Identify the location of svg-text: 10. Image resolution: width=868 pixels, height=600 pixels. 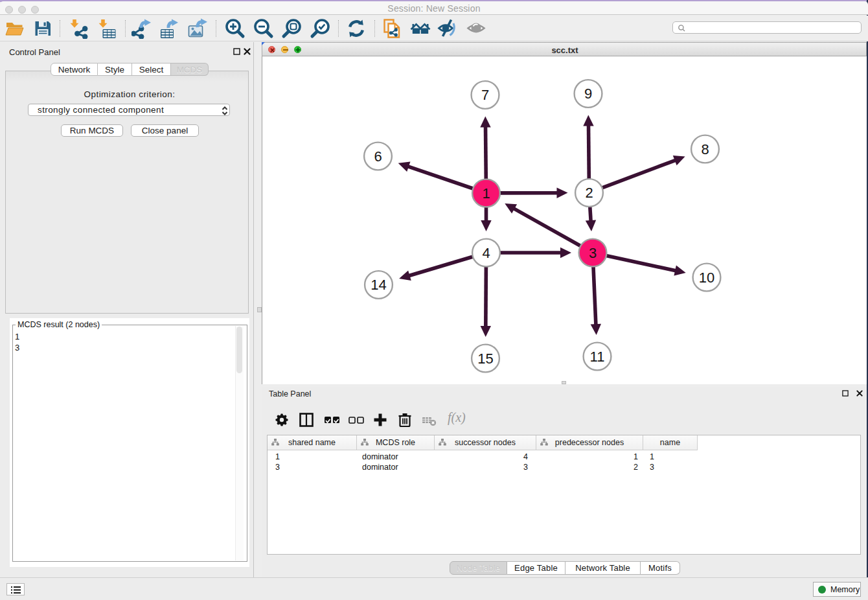
(707, 277).